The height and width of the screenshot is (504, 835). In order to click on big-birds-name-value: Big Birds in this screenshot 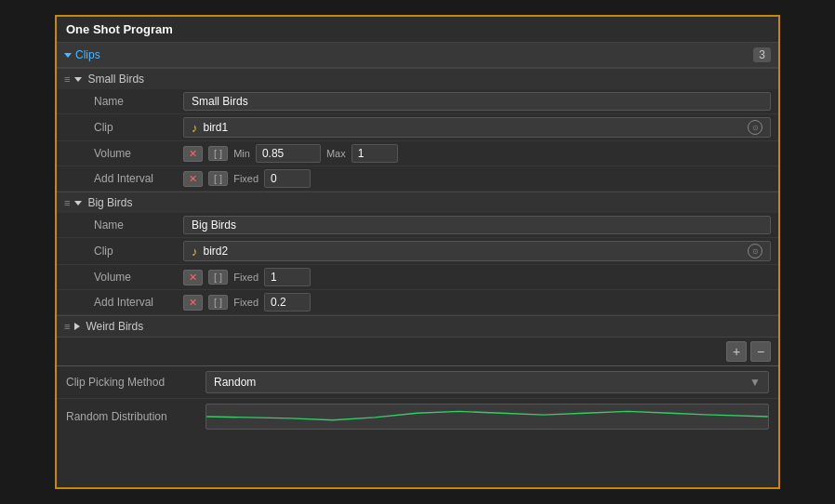, I will do `click(477, 225)`.